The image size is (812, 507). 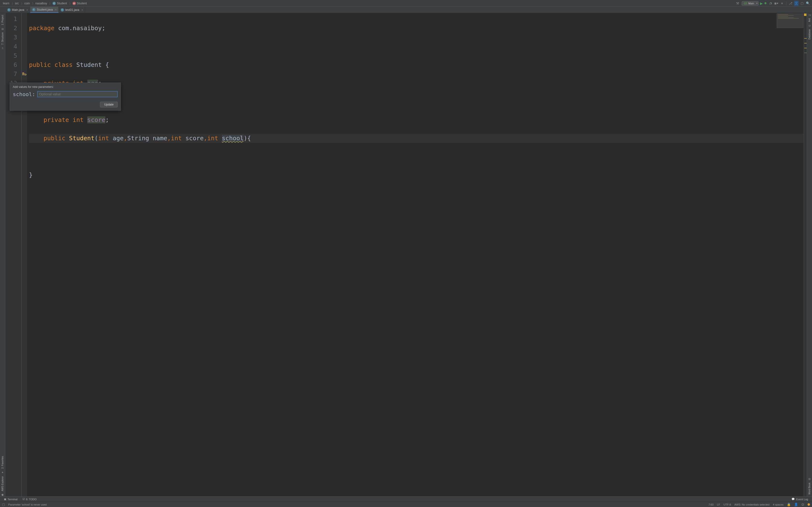 What do you see at coordinates (797, 3) in the screenshot?
I see `translate-icon: 文` at bounding box center [797, 3].